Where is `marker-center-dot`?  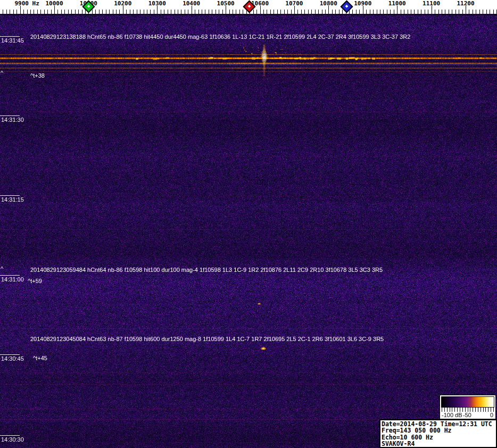 marker-center-dot is located at coordinates (89, 6).